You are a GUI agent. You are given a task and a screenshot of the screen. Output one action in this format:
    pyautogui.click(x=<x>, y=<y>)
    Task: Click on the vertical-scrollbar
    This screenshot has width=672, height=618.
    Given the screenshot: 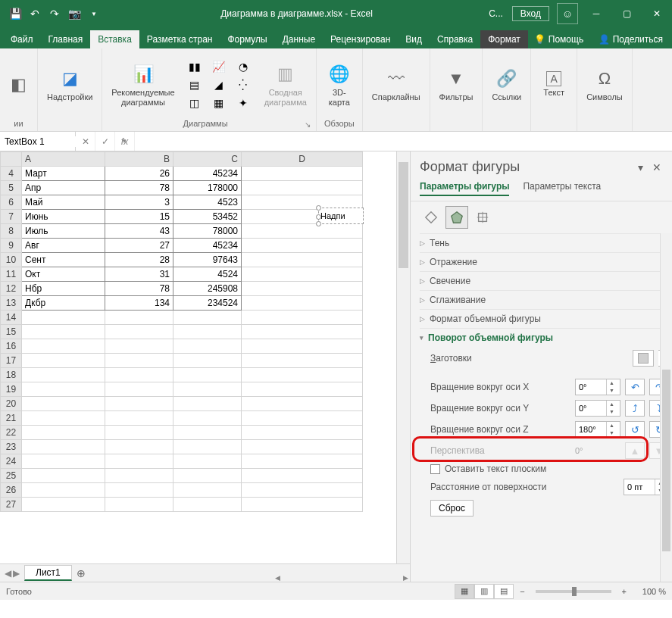 What is the action you would take?
    pyautogui.click(x=403, y=357)
    